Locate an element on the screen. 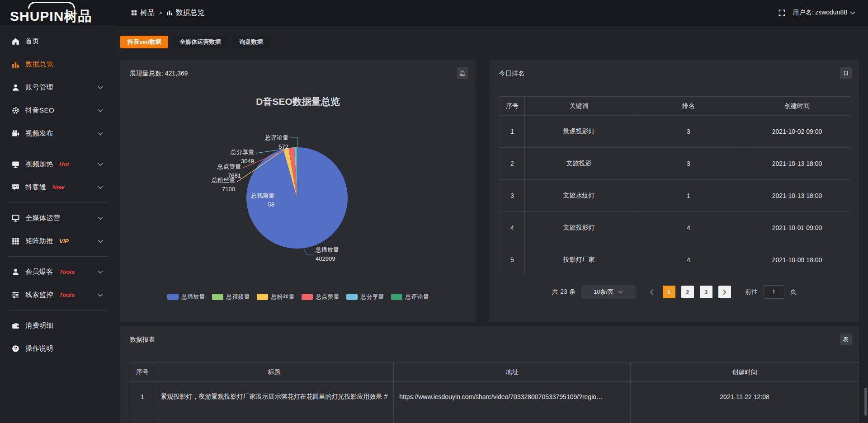 This screenshot has height=423, width=868. tab-douyin-seo-data: 抖音seo数据 is located at coordinates (144, 42).